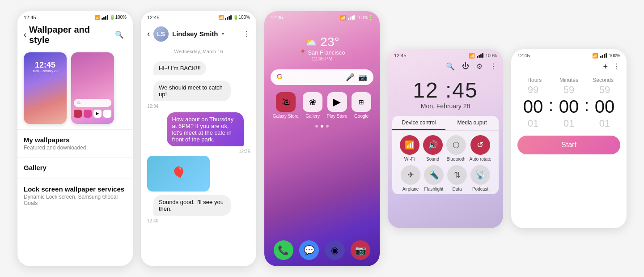 This screenshot has height=277, width=644. What do you see at coordinates (186, 34) in the screenshot?
I see `contact-info: ‹ LS Lindsey Smith ▾` at bounding box center [186, 34].